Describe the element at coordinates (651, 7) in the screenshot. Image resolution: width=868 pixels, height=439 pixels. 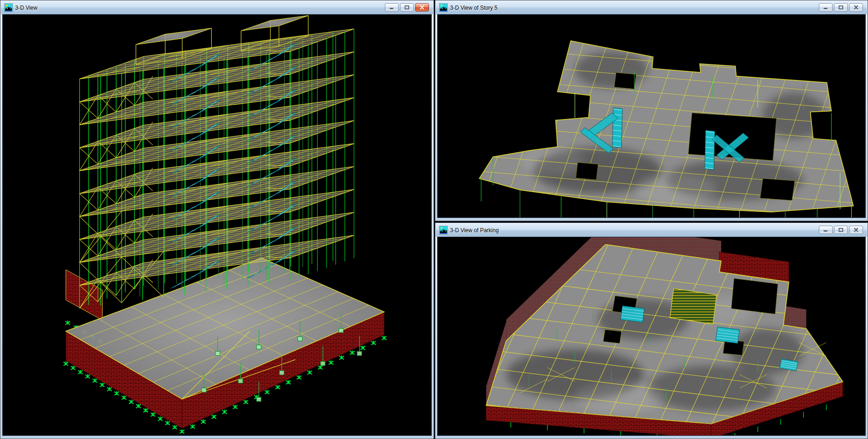
I see `titlebar: 3-D View of Story 5` at that location.